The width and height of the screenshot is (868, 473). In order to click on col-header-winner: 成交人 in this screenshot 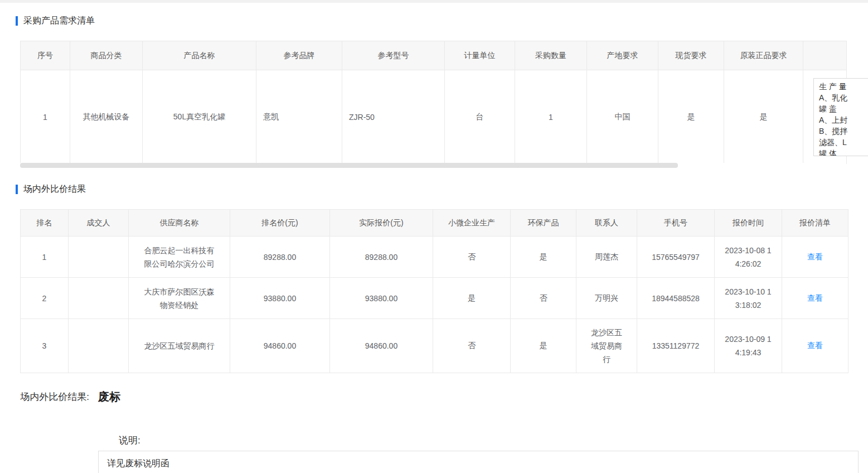, I will do `click(99, 223)`.